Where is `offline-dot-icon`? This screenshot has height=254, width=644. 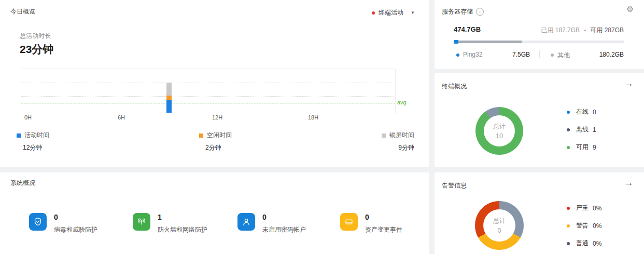 offline-dot-icon is located at coordinates (568, 130).